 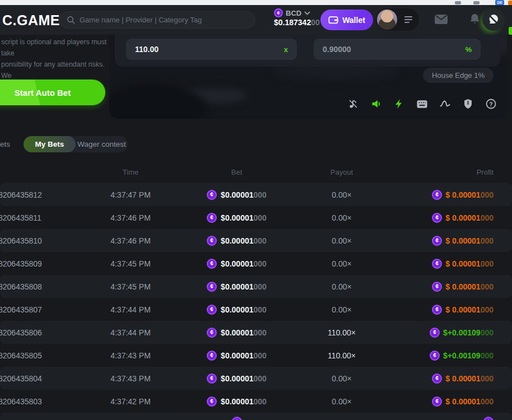 I want to click on browser-strip: DE, so click(x=256, y=2).